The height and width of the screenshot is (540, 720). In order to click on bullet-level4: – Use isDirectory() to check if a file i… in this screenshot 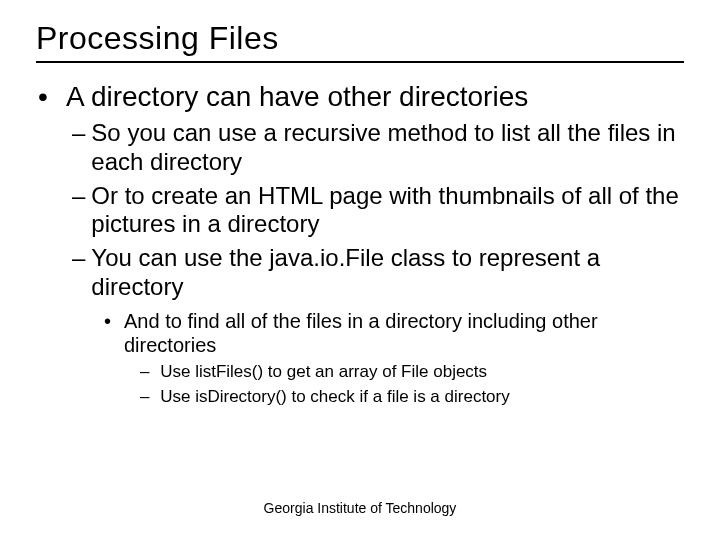, I will do `click(412, 396)`.